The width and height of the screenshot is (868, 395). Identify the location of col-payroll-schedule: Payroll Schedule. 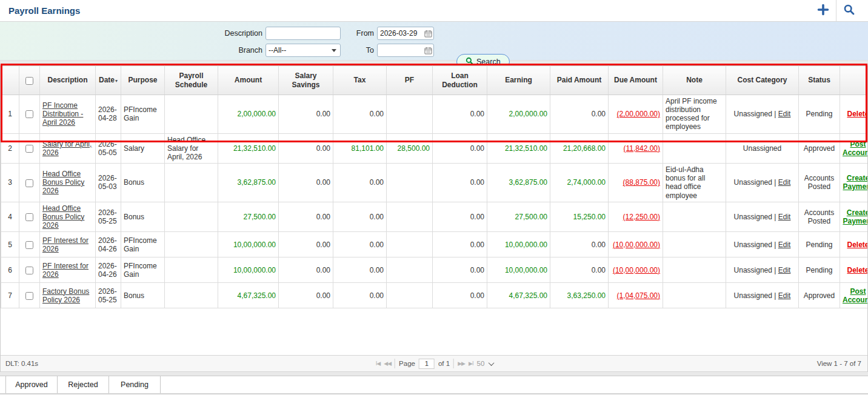
(192, 81).